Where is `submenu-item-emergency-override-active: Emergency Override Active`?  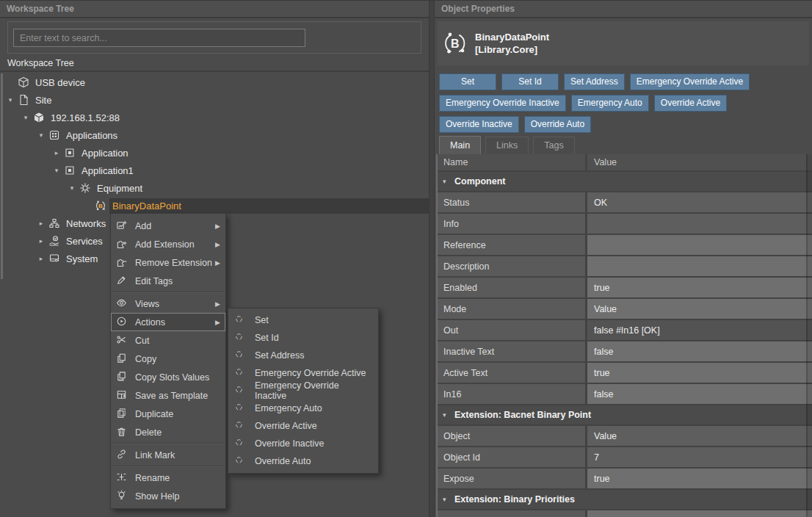 submenu-item-emergency-override-active: Emergency Override Active is located at coordinates (303, 373).